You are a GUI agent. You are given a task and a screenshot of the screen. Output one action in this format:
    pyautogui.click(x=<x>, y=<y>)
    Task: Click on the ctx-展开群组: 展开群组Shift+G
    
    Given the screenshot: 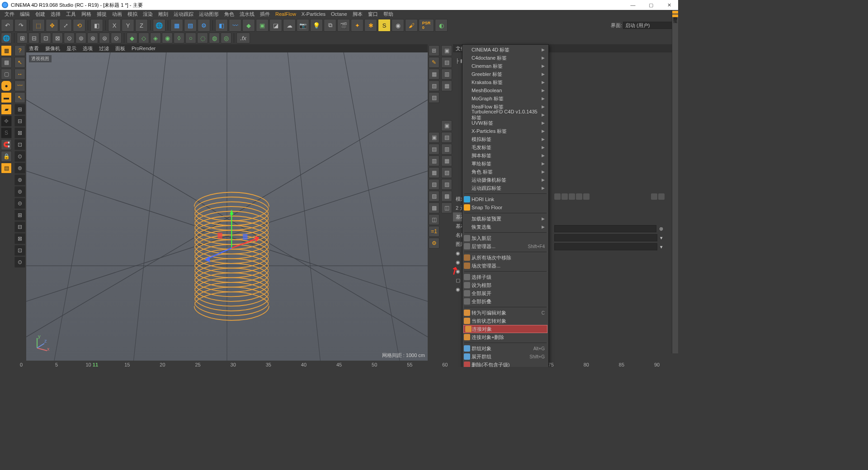 What is the action you would take?
    pyautogui.click(x=505, y=357)
    